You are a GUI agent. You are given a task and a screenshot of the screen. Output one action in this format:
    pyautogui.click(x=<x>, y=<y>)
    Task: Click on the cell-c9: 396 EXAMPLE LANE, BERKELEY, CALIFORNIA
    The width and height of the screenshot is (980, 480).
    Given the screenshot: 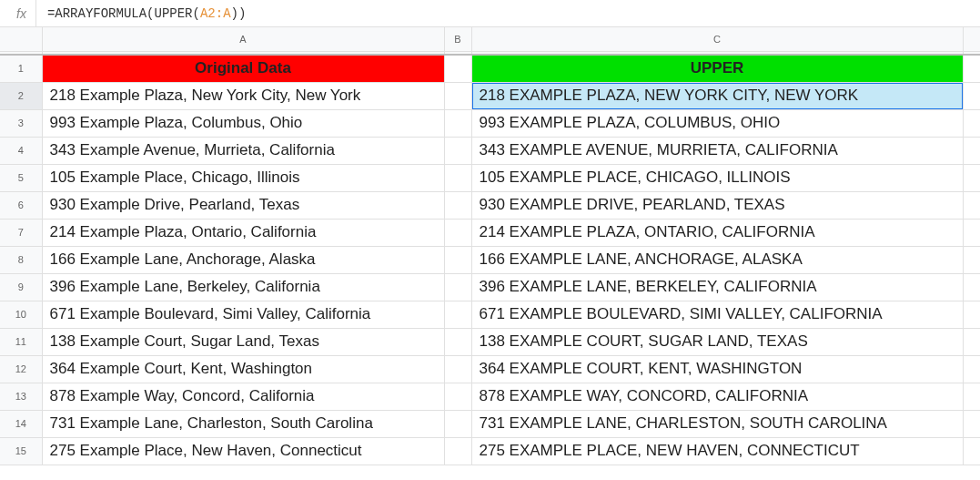 What is the action you would take?
    pyautogui.click(x=717, y=287)
    